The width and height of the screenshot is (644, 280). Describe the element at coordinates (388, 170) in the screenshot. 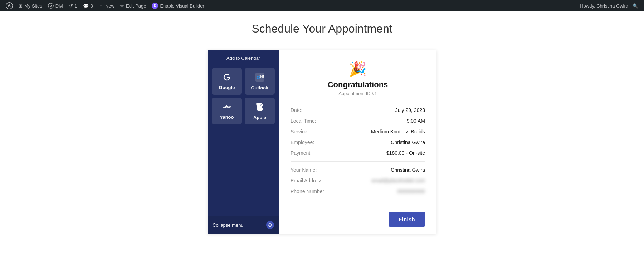

I see `your-name-value: Christina Gwira` at that location.